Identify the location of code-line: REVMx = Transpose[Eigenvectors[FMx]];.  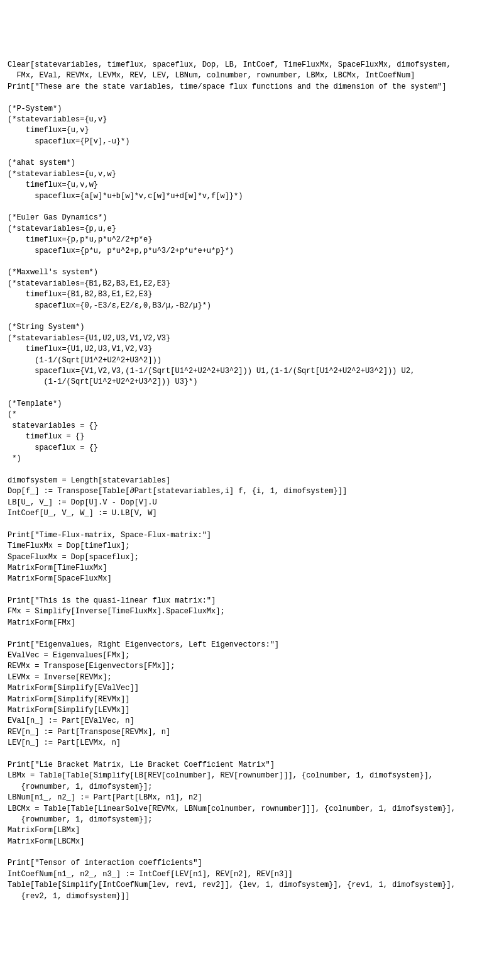
(252, 667).